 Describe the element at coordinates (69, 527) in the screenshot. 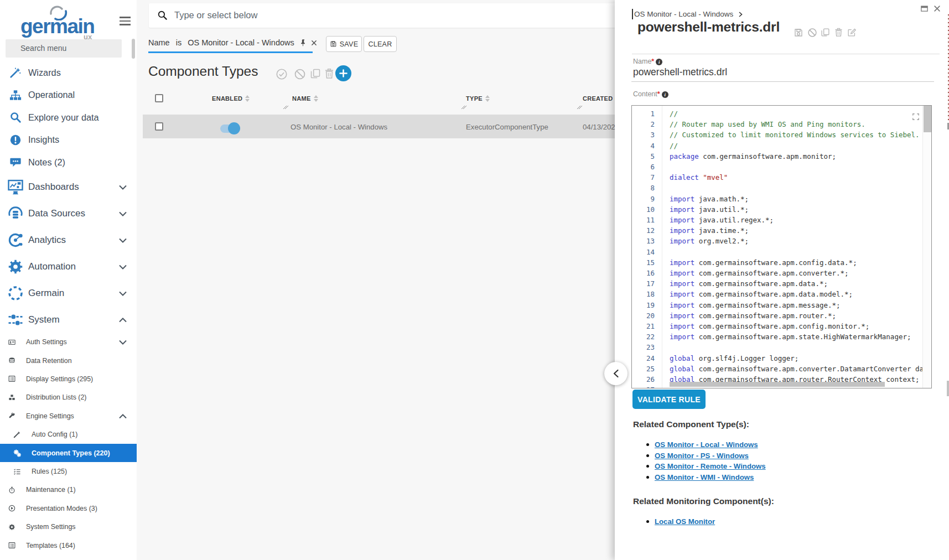

I see `sidebar-item-system-settings: System Settings` at that location.